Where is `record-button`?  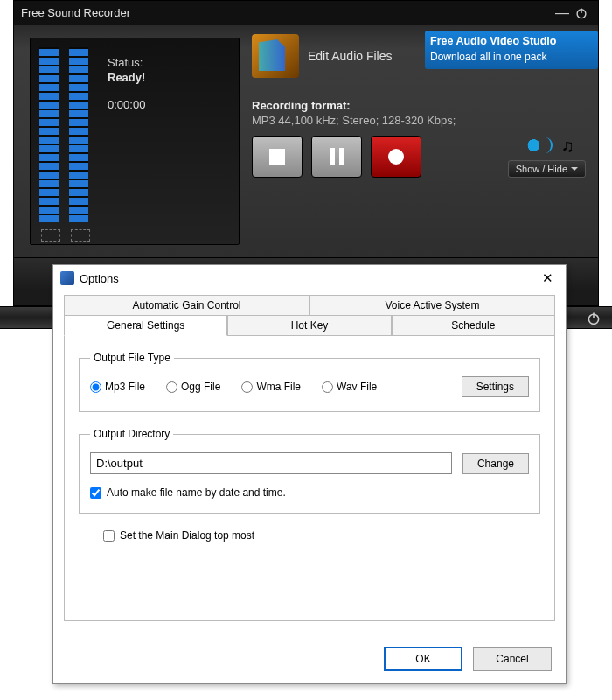
record-button is located at coordinates (396, 157).